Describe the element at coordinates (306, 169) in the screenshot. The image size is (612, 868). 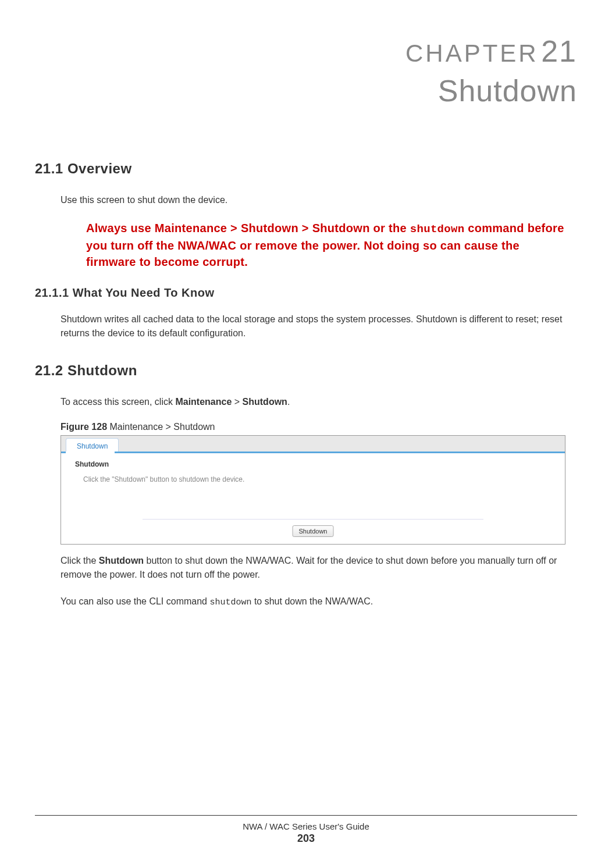
I see `section-heading-overview: 21.1 Overview` at that location.